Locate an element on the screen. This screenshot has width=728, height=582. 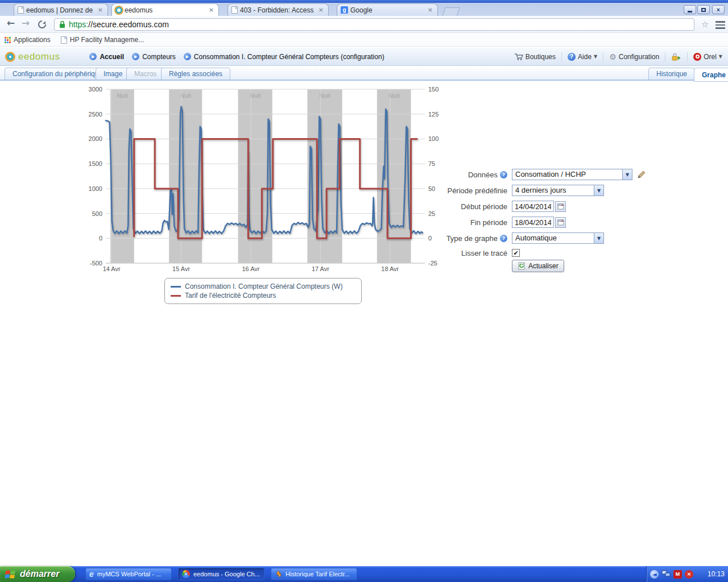
taskbar-item-historique-tarif: Historique Tarif Electr... is located at coordinates (314, 574).